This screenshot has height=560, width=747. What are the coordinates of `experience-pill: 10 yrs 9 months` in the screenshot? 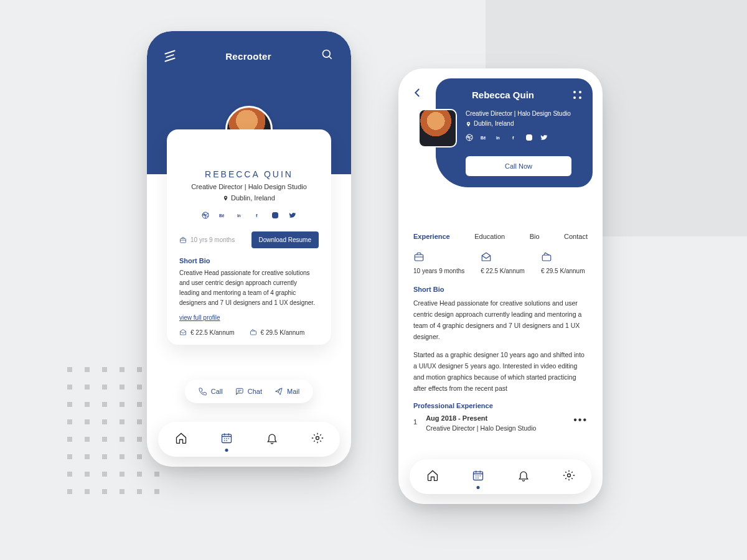 It's located at (207, 240).